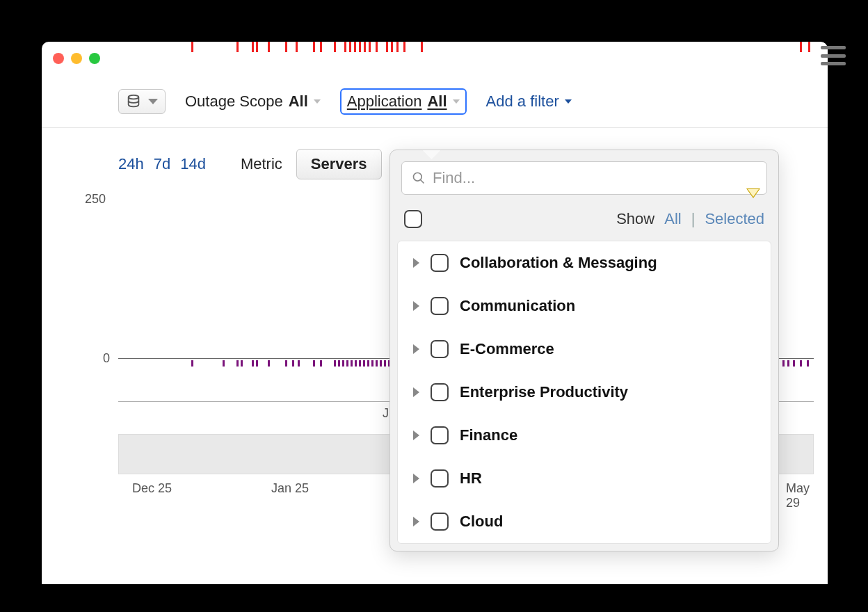 The width and height of the screenshot is (868, 612). What do you see at coordinates (262, 164) in the screenshot?
I see `metric-label: Metric` at bounding box center [262, 164].